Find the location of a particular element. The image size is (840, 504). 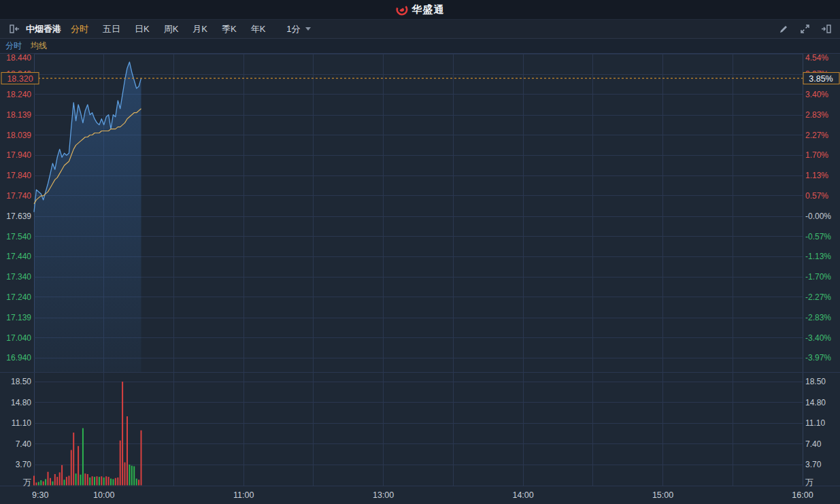

chevron-down-icon is located at coordinates (308, 29).